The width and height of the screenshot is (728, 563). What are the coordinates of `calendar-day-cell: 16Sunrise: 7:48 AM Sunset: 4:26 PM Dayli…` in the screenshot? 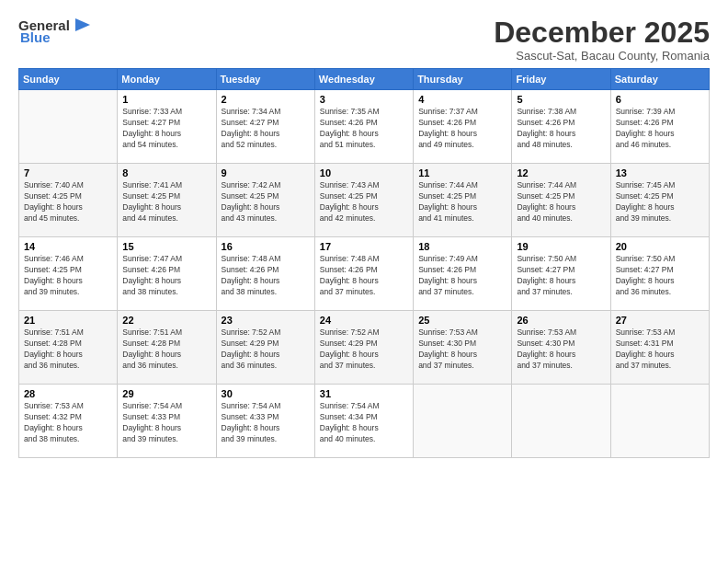 It's located at (265, 274).